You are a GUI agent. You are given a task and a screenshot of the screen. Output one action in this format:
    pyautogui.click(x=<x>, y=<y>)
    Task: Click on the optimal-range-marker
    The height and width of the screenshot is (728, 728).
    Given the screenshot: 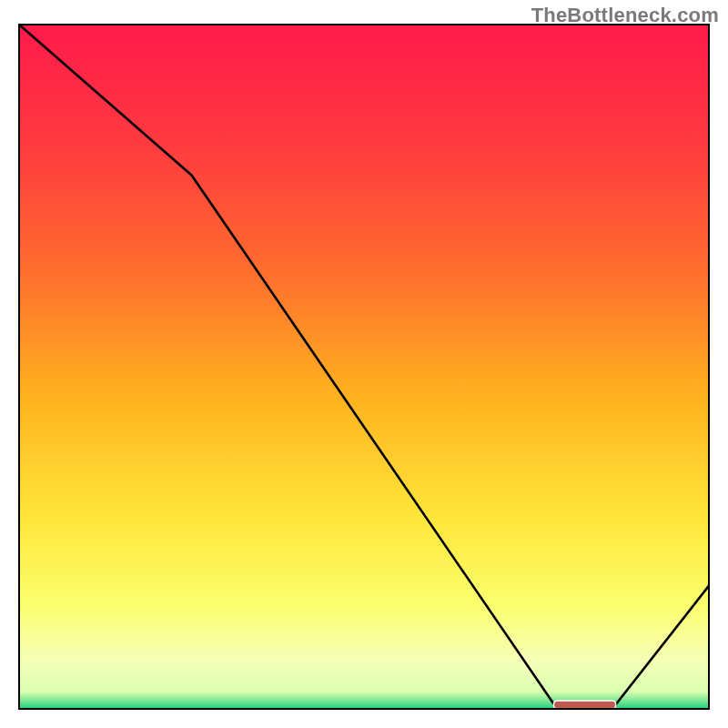 What is the action you would take?
    pyautogui.click(x=584, y=704)
    